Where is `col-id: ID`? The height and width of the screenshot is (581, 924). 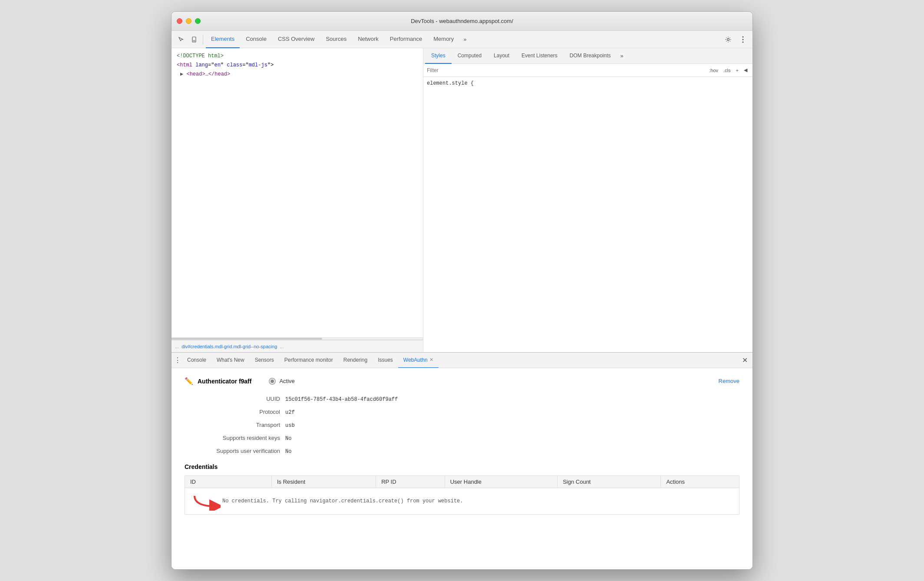 col-id: ID is located at coordinates (228, 482).